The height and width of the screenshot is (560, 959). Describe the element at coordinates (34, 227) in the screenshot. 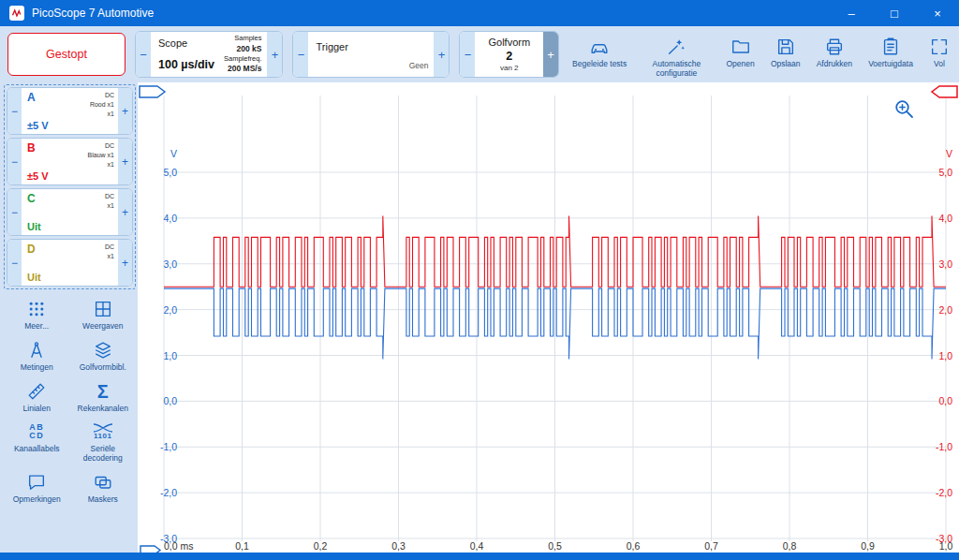

I see `channel-c-range: Uit` at that location.